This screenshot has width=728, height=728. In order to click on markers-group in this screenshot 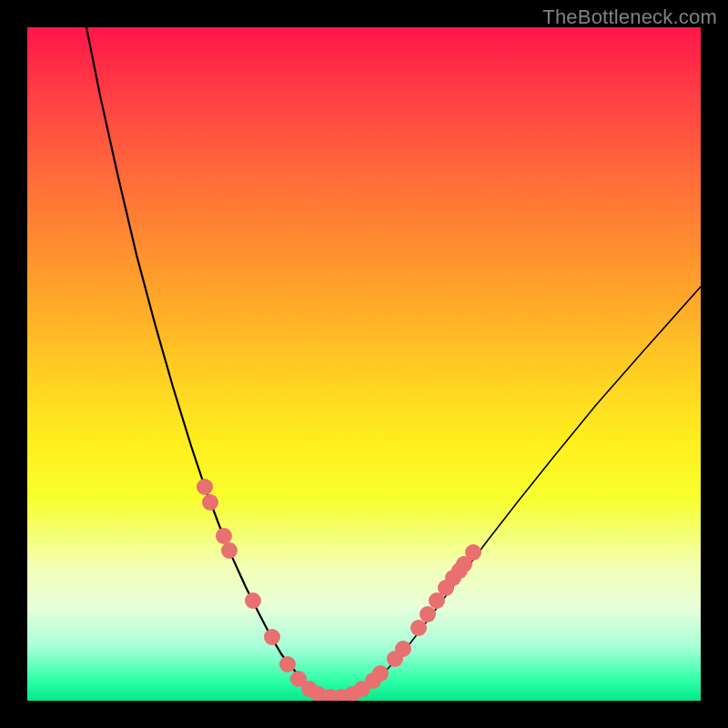, I will do `click(339, 590)`.